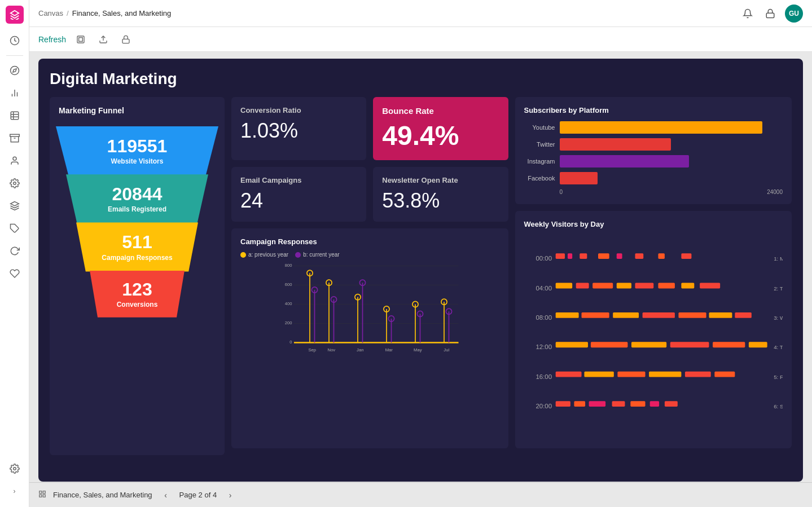  What do you see at coordinates (137, 294) in the screenshot?
I see `funnel-level-4: 123 Conversions` at bounding box center [137, 294].